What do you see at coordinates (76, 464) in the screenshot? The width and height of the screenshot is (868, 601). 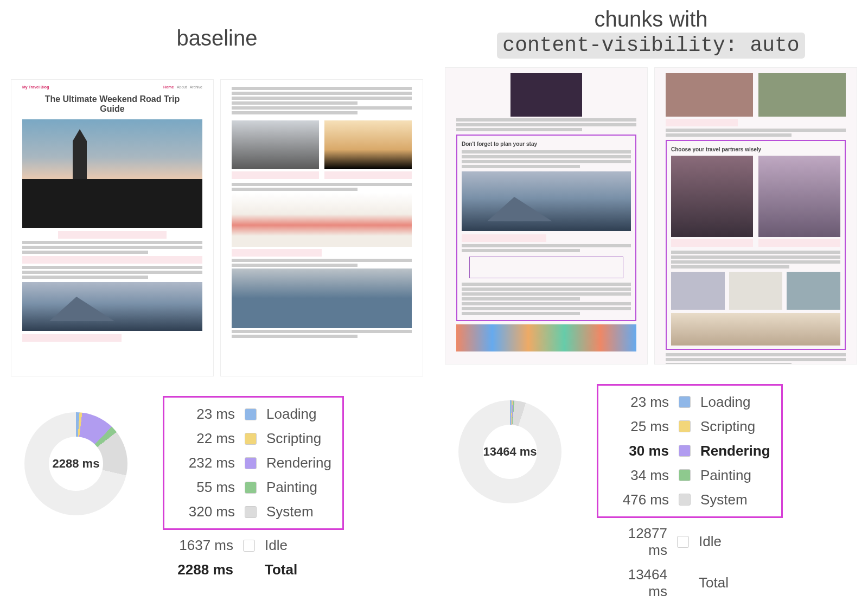 I see `baseline-donut-chart: 2288 ms` at bounding box center [76, 464].